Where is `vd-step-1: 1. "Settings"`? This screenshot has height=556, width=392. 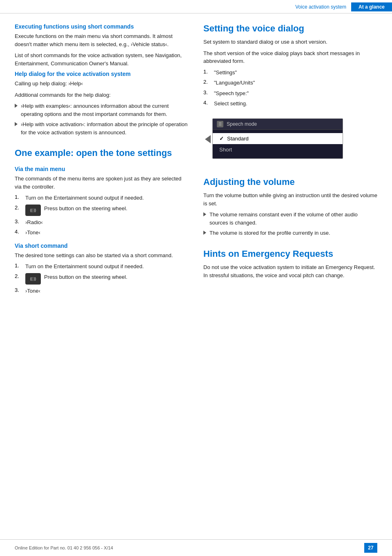 vd-step-1: 1. "Settings" is located at coordinates (290, 73).